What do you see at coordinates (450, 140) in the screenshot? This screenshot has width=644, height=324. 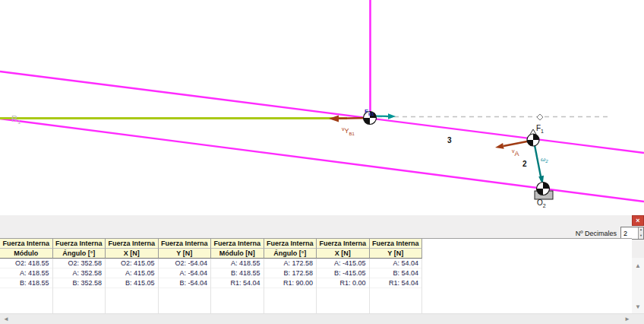 I see `label-link-3: 3` at bounding box center [450, 140].